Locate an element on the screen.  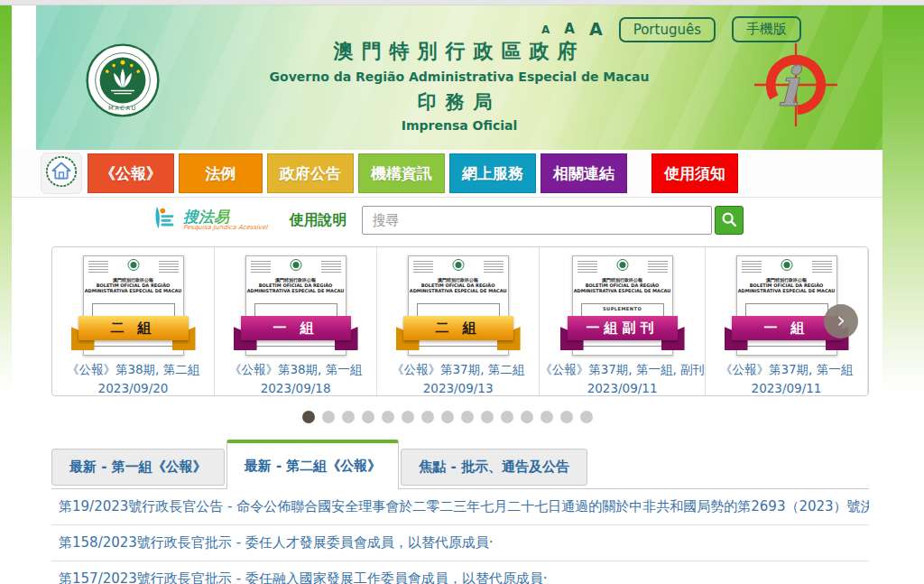
news-tab: 最新 - 第一組《公報》 is located at coordinates (138, 468).